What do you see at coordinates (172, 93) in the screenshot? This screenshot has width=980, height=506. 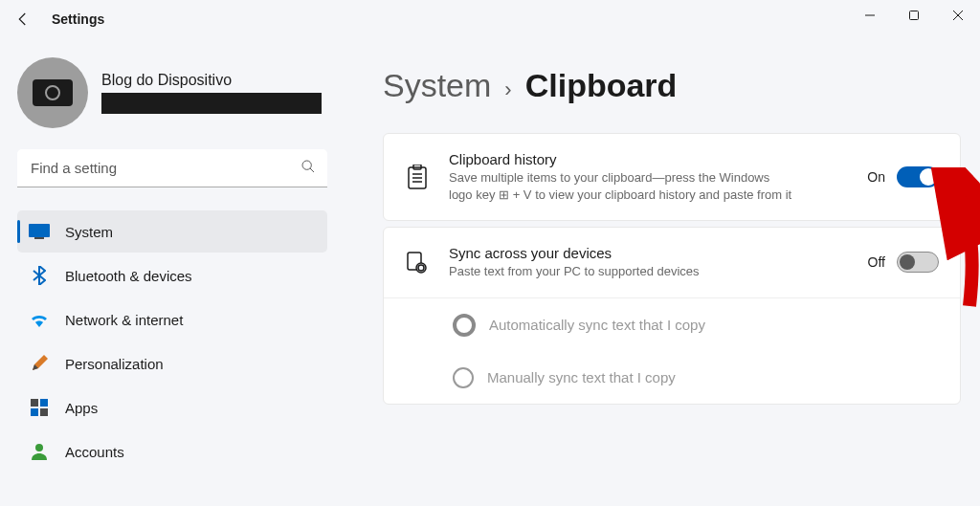 I see `profile-block: Blog do Dispositivo` at bounding box center [172, 93].